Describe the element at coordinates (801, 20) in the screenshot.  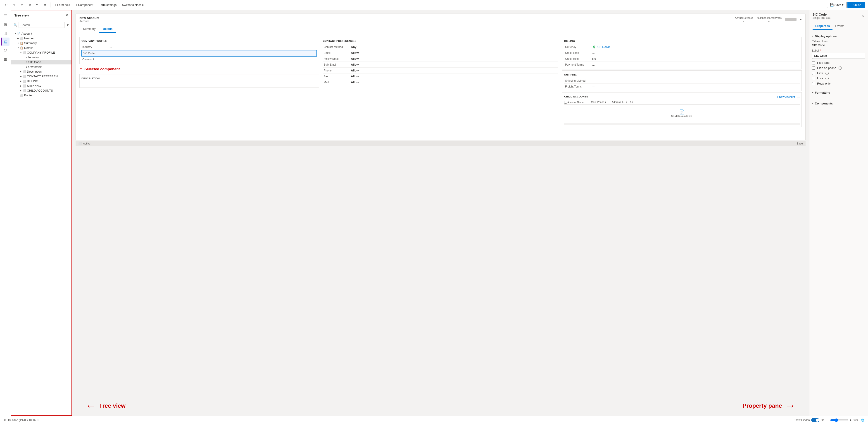
I see `form-header-dropdown: ▾` at that location.